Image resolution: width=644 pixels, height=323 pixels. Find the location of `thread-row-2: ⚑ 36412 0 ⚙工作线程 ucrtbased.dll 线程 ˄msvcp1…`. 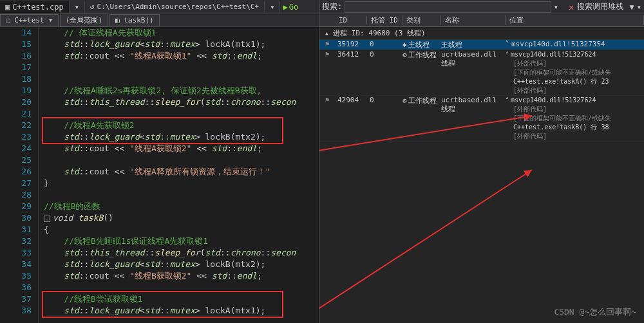

thread-row-2: ⚑ 36412 0 ⚙工作线程 ucrtbased.dll 线程 ˄msvcp1… is located at coordinates (482, 73).